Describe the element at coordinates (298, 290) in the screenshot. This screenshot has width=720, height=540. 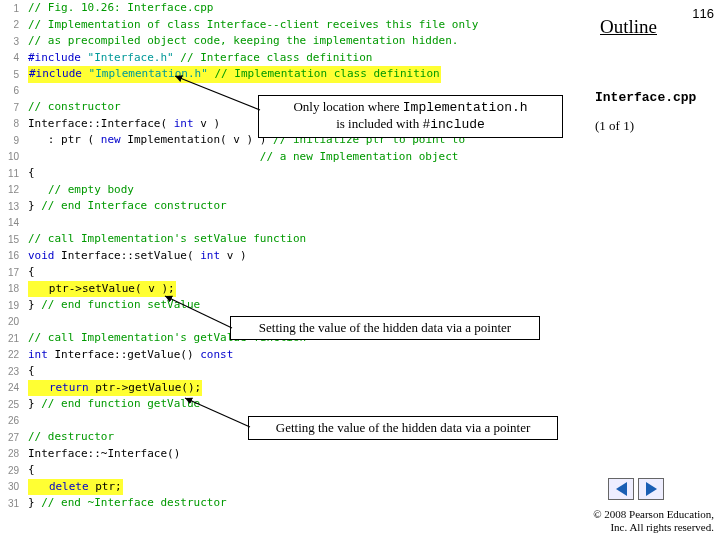
I see `code-line: 18 ptr->setValue( v );` at that location.